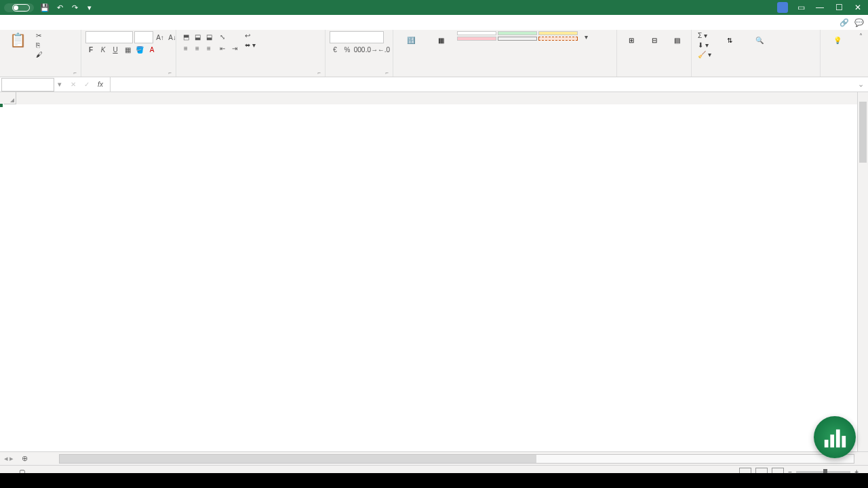  What do you see at coordinates (222, 37) in the screenshot?
I see `orientation-icon: ⤡` at bounding box center [222, 37].